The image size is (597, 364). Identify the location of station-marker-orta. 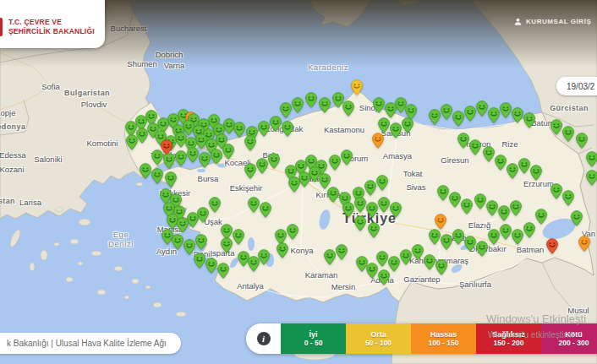
(357, 88).